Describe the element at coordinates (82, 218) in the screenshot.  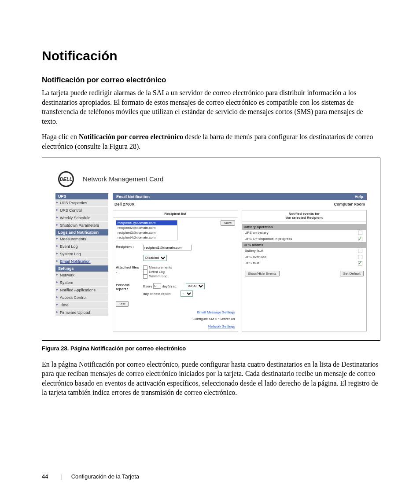
I see `nav-weekly-schedule: Weekly Schedule` at that location.